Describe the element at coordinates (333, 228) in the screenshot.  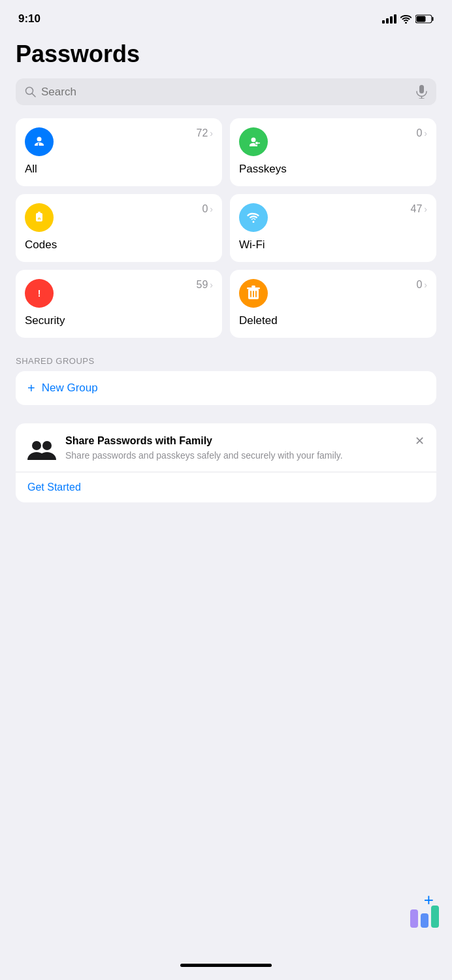
I see `card-wifi: 47 › Wi-Fi` at that location.